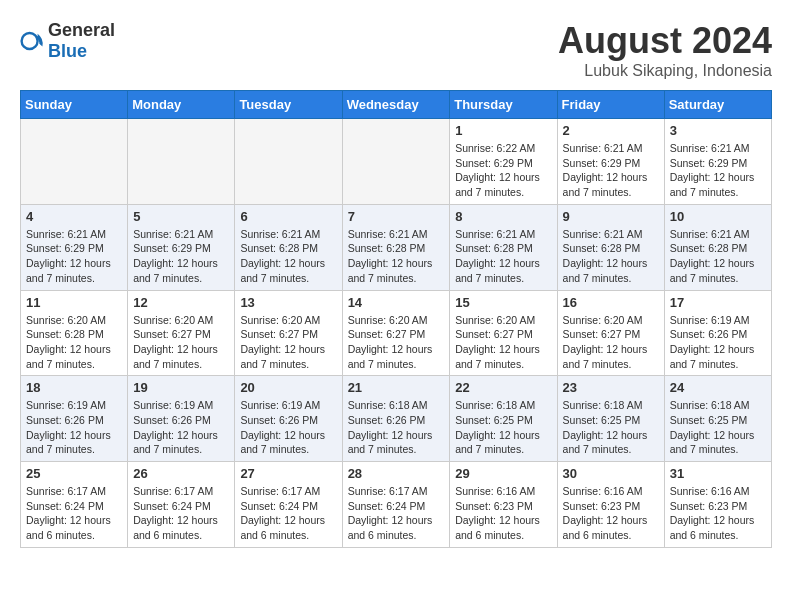 This screenshot has width=792, height=612. What do you see at coordinates (82, 41) in the screenshot?
I see `logo-text: General Blue` at bounding box center [82, 41].